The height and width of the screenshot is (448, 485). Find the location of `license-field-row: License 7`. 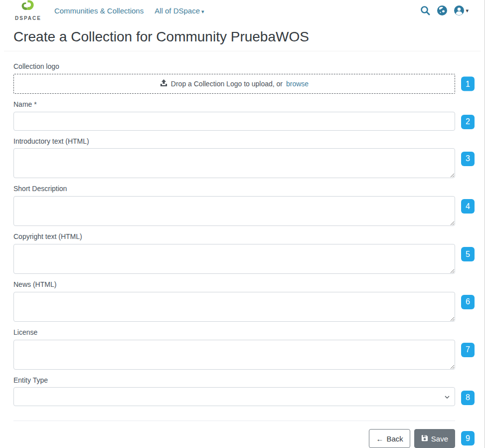

license-field-row: License 7 is located at coordinates (234, 349).